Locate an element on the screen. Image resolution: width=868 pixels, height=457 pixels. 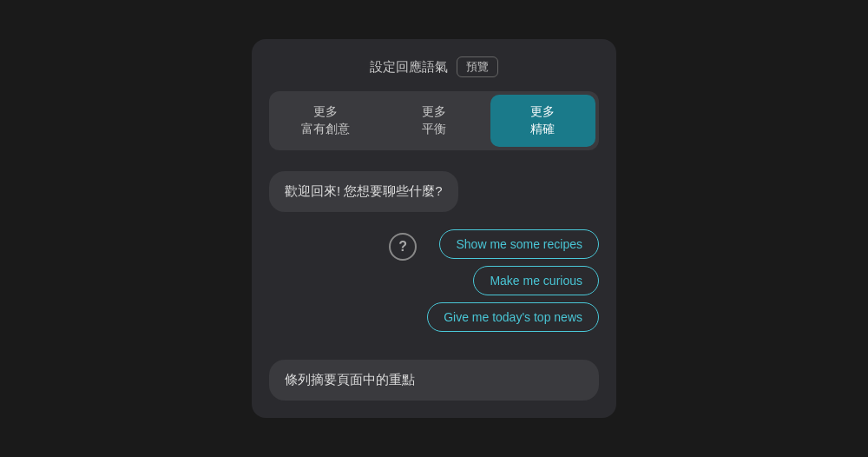
tone-selector: 更多富有創意 更多平衡 更多精確 is located at coordinates (434, 120).